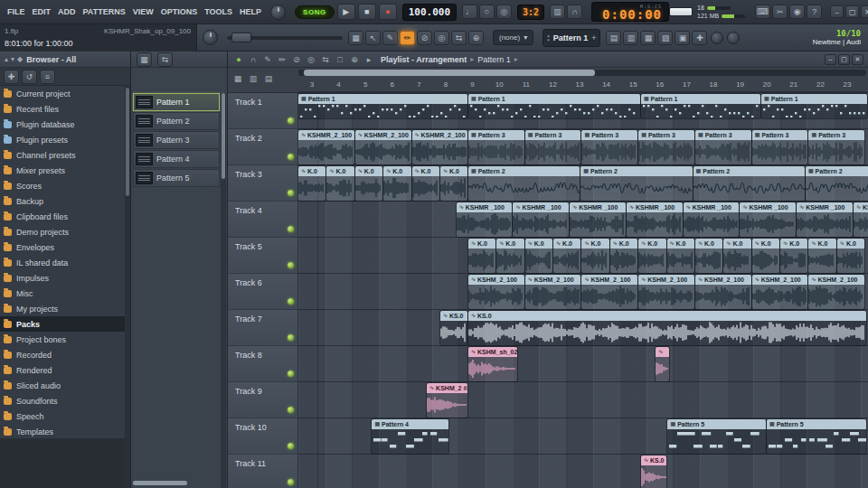  Describe the element at coordinates (47, 77) in the screenshot. I see `browser-menu-icon: ≡` at that location.